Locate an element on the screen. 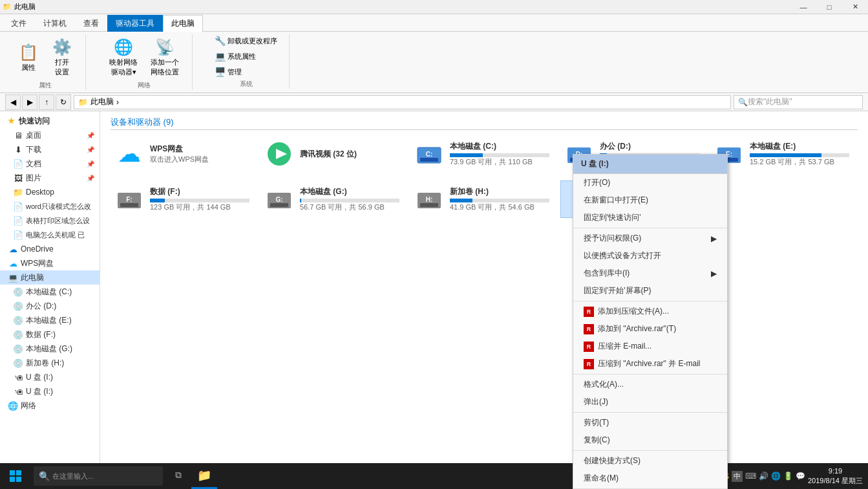 Image resolution: width=868 pixels, height=489 pixels. tab-driver-tools: 驱动器工具 is located at coordinates (135, 23).